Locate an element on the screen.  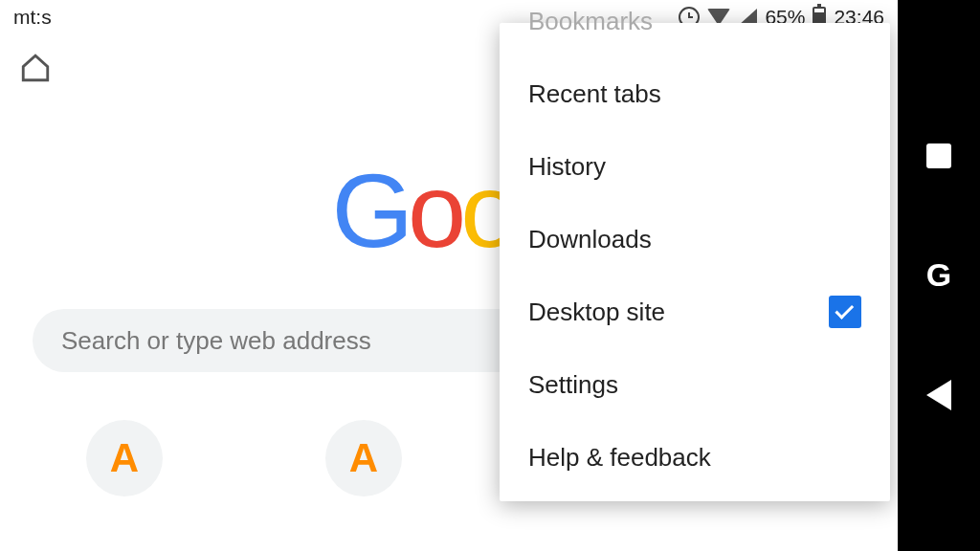
android-nav-bar: G is located at coordinates (939, 276).